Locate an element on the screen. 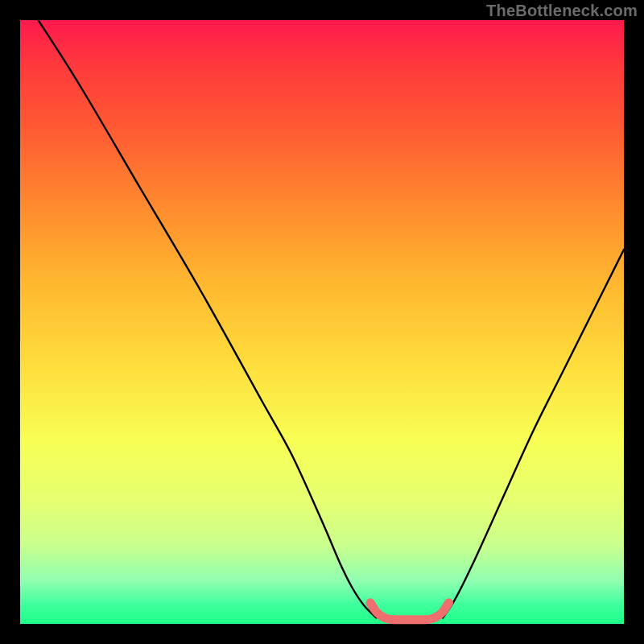 This screenshot has width=644, height=644. watermark-text: TheBottleneck.com is located at coordinates (562, 11).